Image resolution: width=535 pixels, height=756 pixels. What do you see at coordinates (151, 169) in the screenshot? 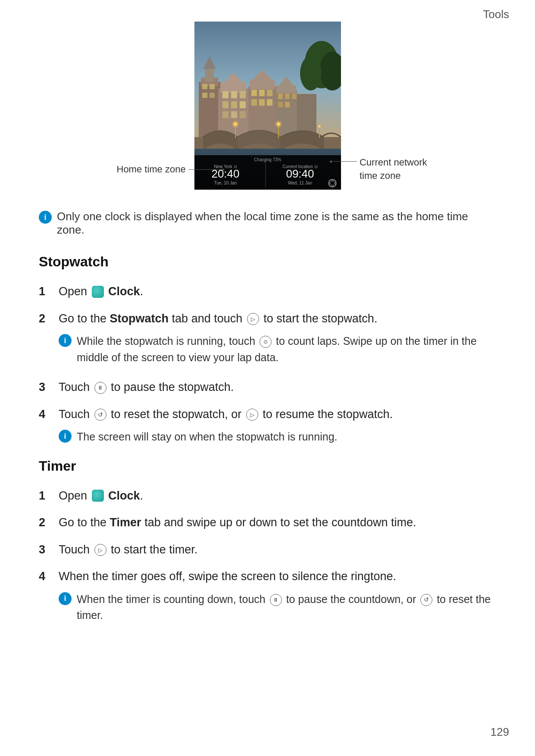
I see `annotation-home-label: Home time zone` at bounding box center [151, 169].